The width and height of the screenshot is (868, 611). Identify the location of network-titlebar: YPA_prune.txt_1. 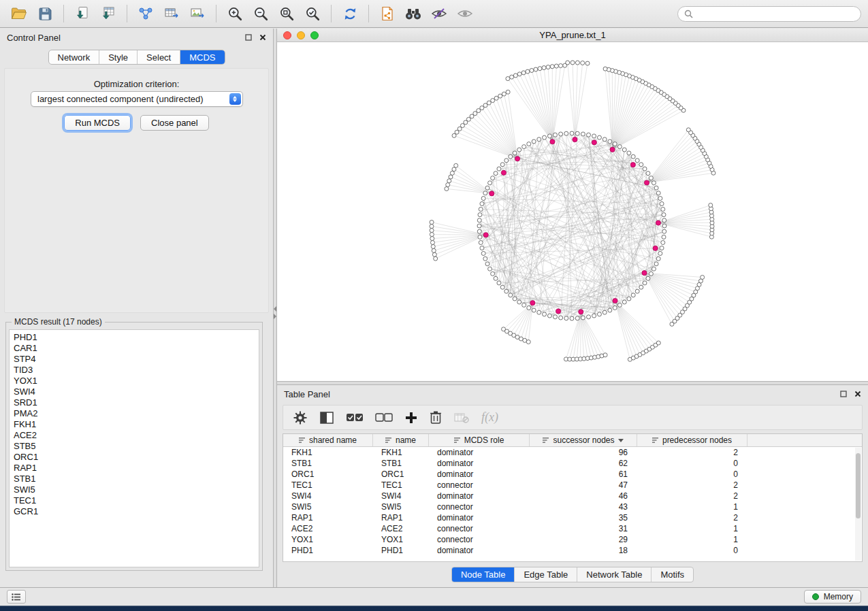
(573, 35).